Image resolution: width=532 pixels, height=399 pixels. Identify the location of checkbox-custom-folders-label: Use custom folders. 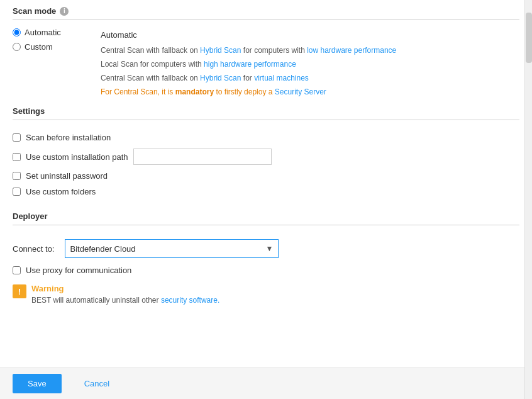
(60, 191).